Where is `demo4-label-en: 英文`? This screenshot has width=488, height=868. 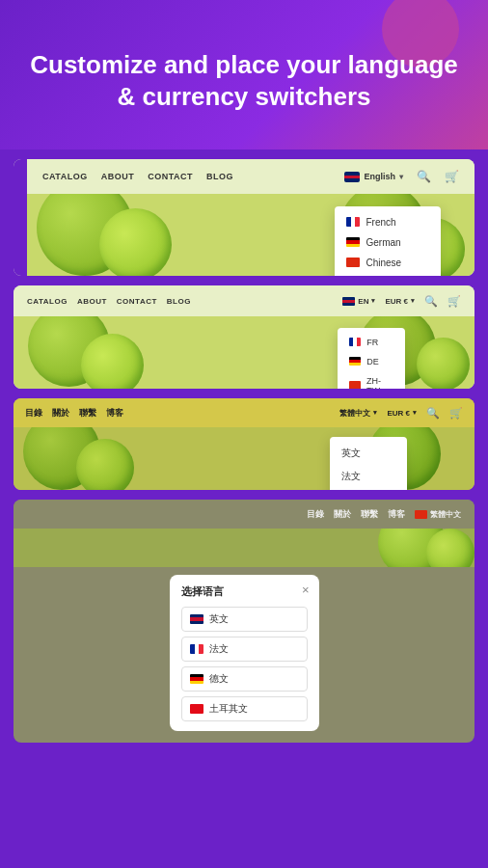
demo4-label-en: 英文 is located at coordinates (219, 619).